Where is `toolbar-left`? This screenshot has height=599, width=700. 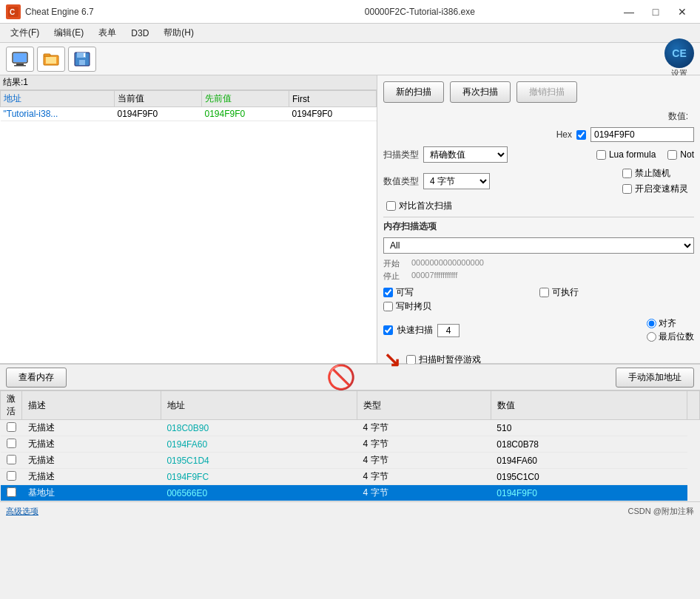 toolbar-left is located at coordinates (51, 59).